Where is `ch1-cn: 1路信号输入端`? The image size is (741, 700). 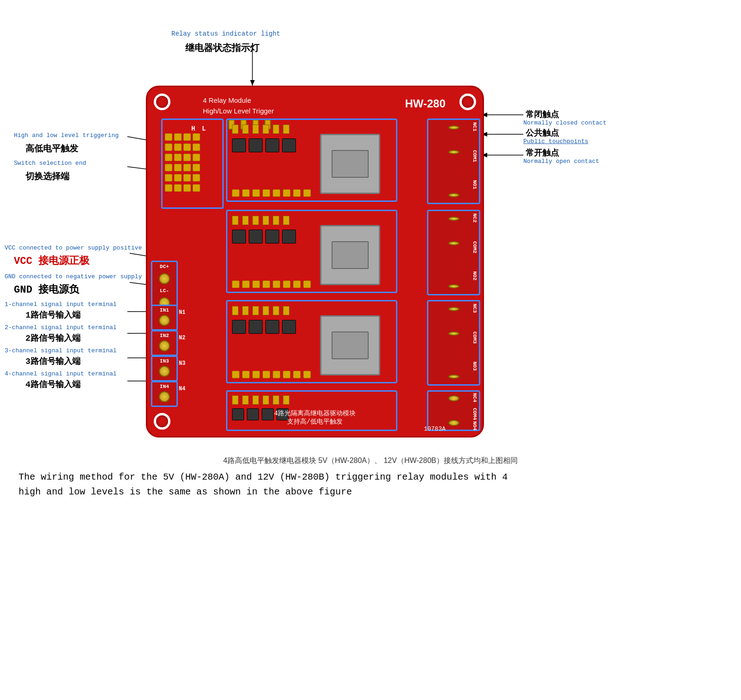 ch1-cn: 1路信号输入端 is located at coordinates (53, 315).